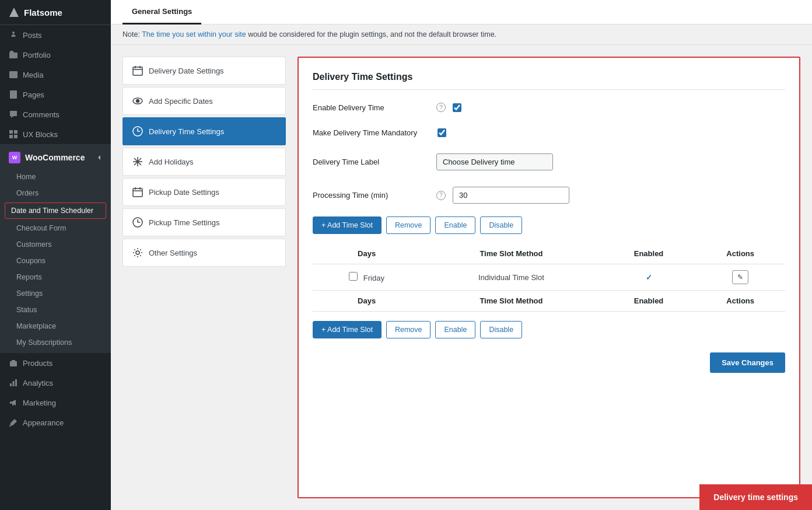  What do you see at coordinates (501, 330) in the screenshot?
I see `disable-btn-bottom: Disable` at bounding box center [501, 330].